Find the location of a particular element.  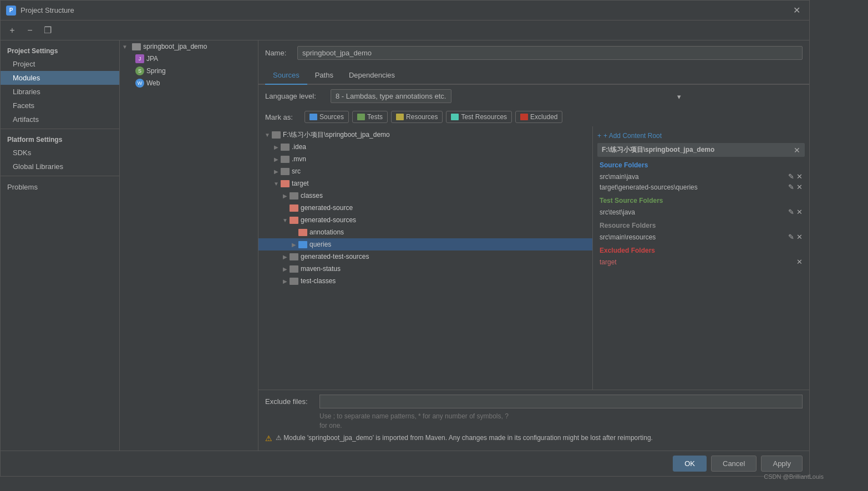

sidebar-item-global-libraries: Global Libraries is located at coordinates (60, 166).